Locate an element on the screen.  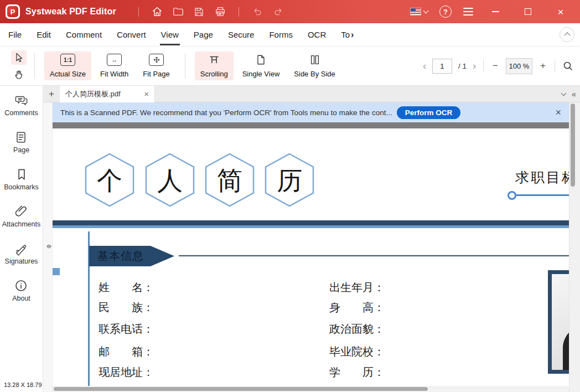
notification-close-icon: × is located at coordinates (558, 112).